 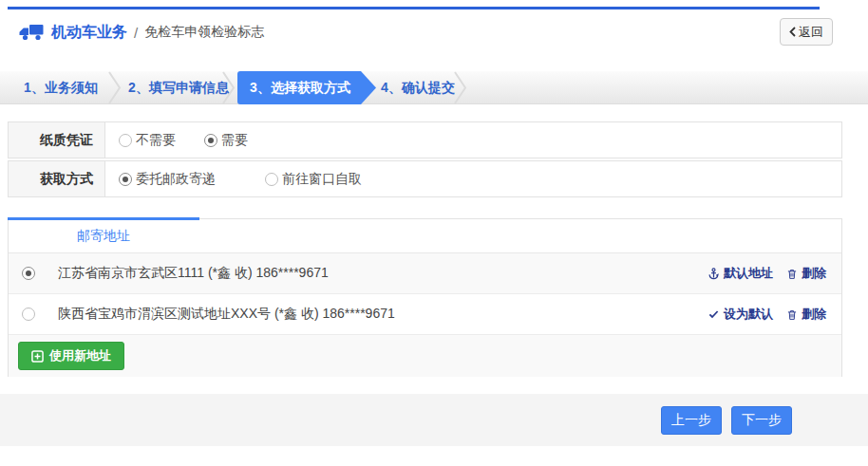 What do you see at coordinates (792, 32) in the screenshot?
I see `chevron-left-icon` at bounding box center [792, 32].